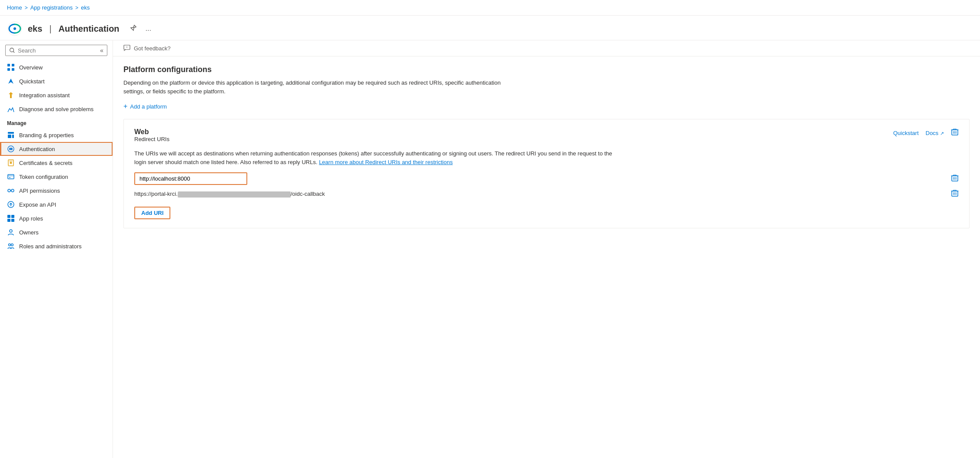  I want to click on web-card-title: Web, so click(152, 132).